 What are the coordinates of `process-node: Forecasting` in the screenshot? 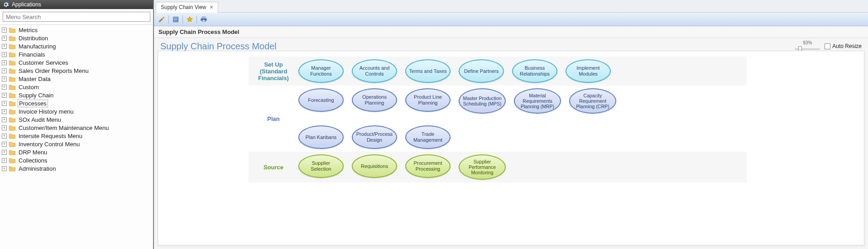 It's located at (321, 100).